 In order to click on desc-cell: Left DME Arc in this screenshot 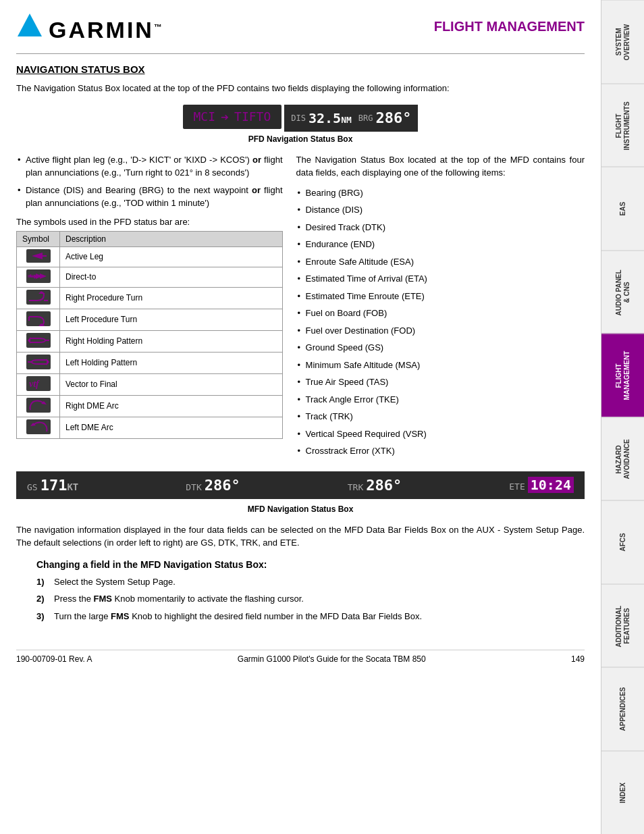, I will do `click(171, 427)`.